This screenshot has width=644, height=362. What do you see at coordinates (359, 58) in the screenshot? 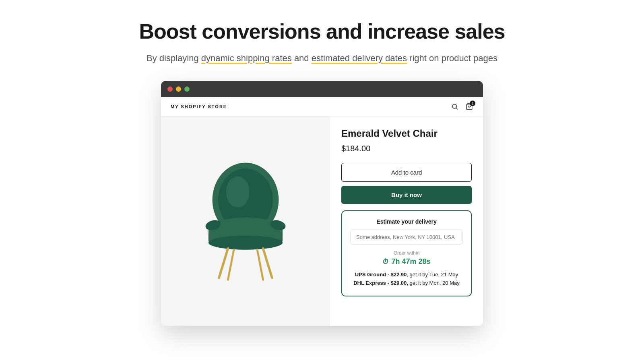
I see `subheadline-link-delivery: estimated delivery dates` at bounding box center [359, 58].